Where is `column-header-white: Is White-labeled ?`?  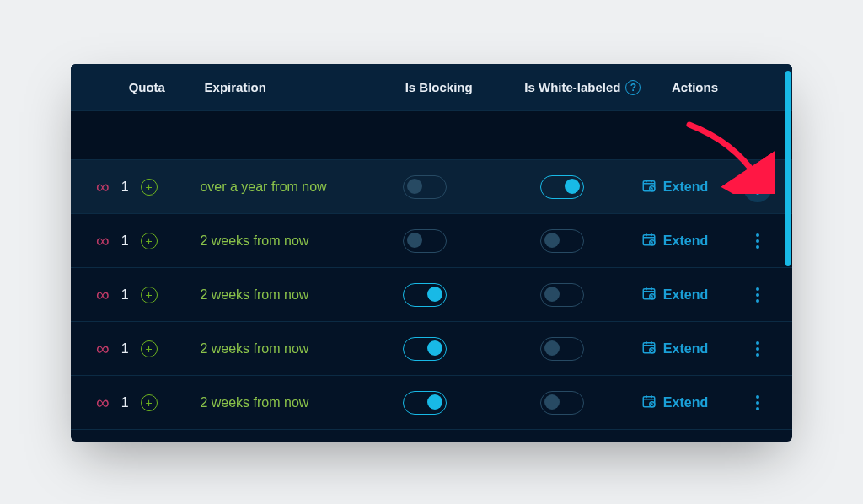 column-header-white: Is White-labeled ? is located at coordinates (583, 88).